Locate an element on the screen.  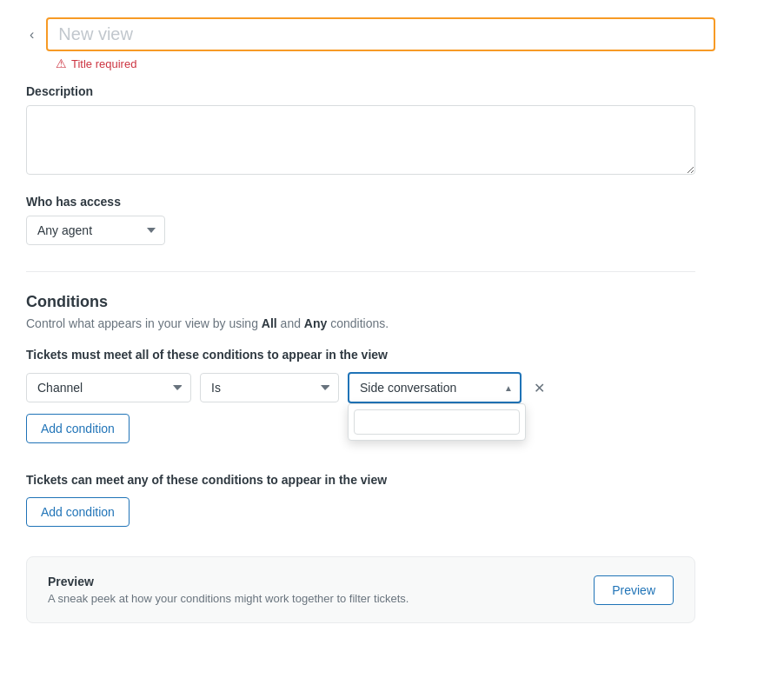
any-bold: Any is located at coordinates (316, 323).